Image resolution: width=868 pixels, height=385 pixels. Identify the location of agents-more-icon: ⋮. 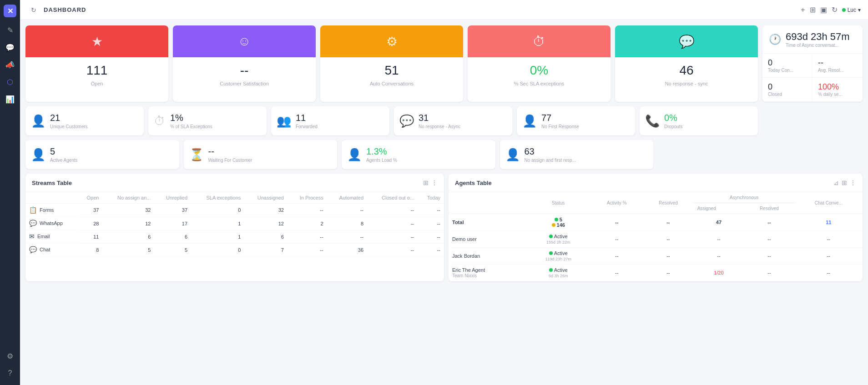
(853, 183).